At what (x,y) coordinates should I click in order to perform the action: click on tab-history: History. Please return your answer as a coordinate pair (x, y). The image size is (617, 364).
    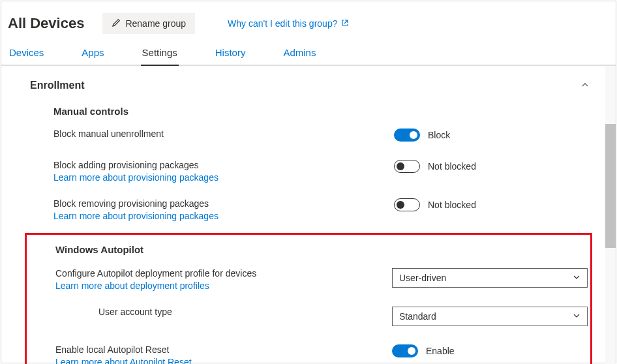
    Looking at the image, I should click on (231, 53).